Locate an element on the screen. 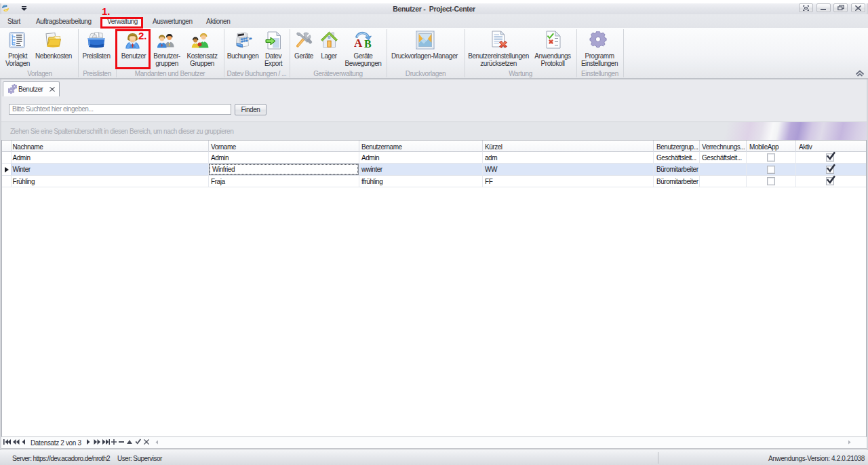  svg-text: A is located at coordinates (358, 42).